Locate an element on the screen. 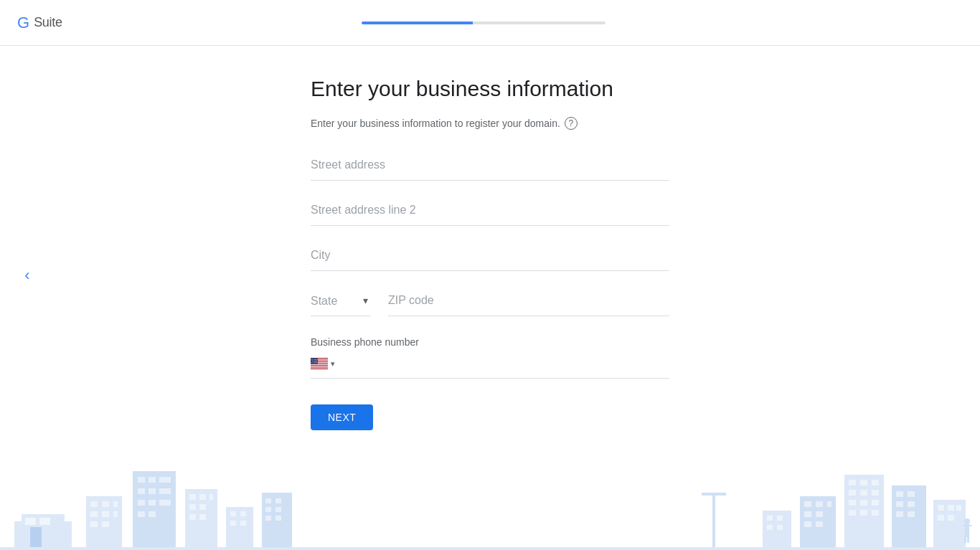  app-header: G Suite is located at coordinates (490, 23).